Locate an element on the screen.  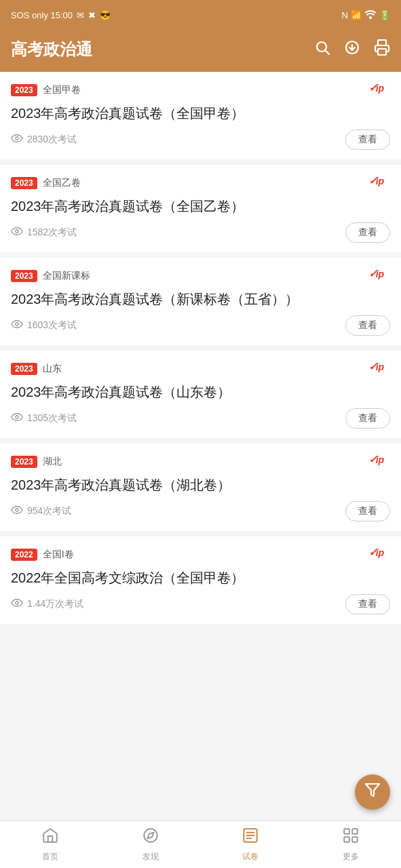
view-button-4: 查看 is located at coordinates (368, 511).